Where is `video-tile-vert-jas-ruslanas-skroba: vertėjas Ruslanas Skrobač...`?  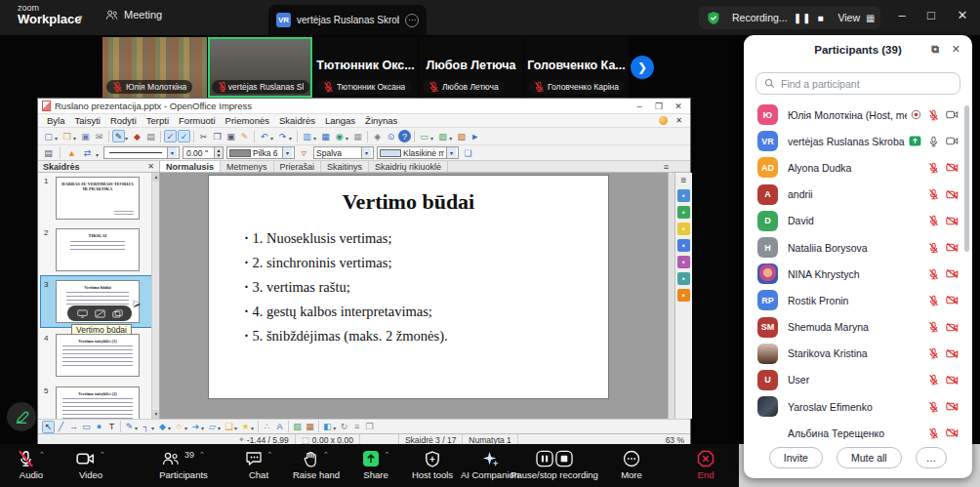
video-tile-vert-jas-ruslanas-skroba: vertėjas Ruslanas Skrobač... is located at coordinates (260, 67).